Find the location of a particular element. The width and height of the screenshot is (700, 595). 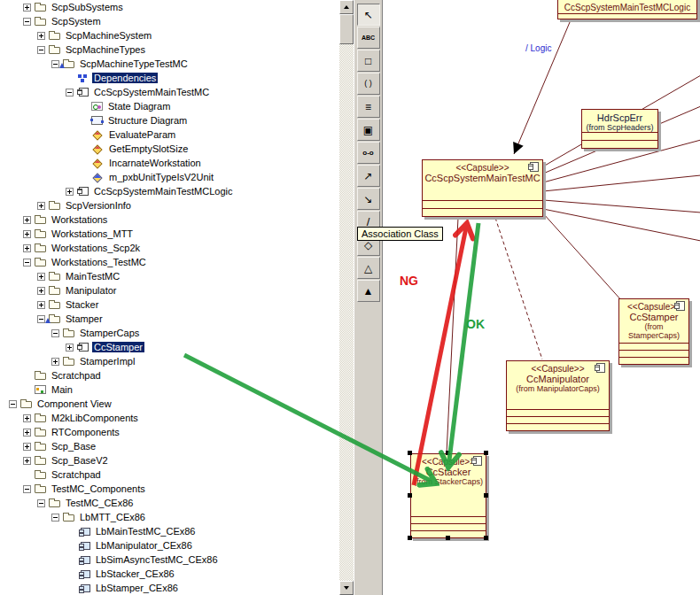

tree-item: TestMC_CEx86 is located at coordinates (170, 503).